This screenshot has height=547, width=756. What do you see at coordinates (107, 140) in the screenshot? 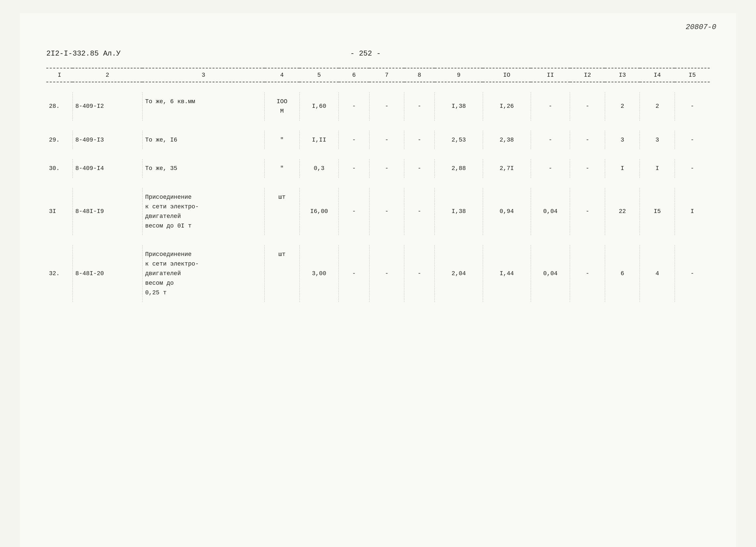
I see `cell: 8-409-I3` at bounding box center [107, 140].